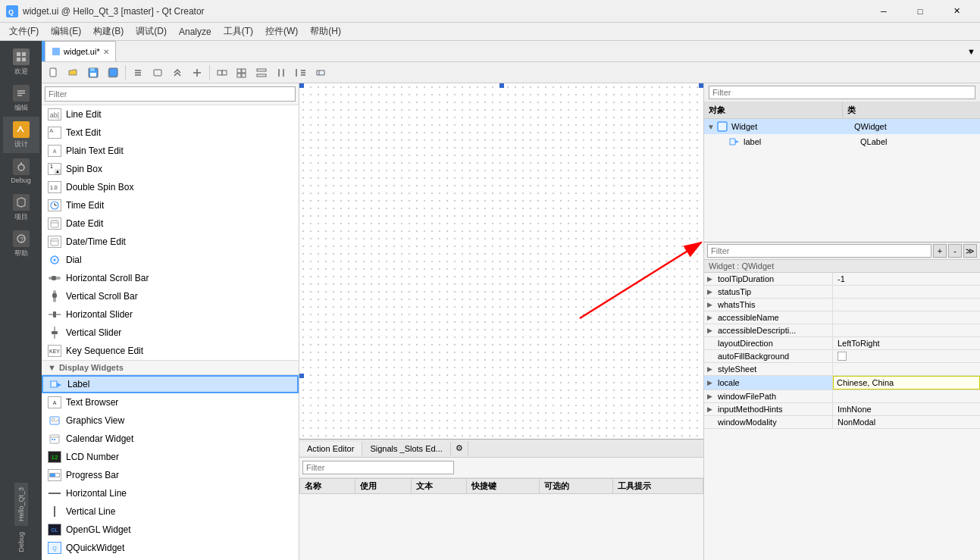 The height and width of the screenshot is (560, 980). What do you see at coordinates (957, 11) in the screenshot?
I see `close-button: ✕` at bounding box center [957, 11].